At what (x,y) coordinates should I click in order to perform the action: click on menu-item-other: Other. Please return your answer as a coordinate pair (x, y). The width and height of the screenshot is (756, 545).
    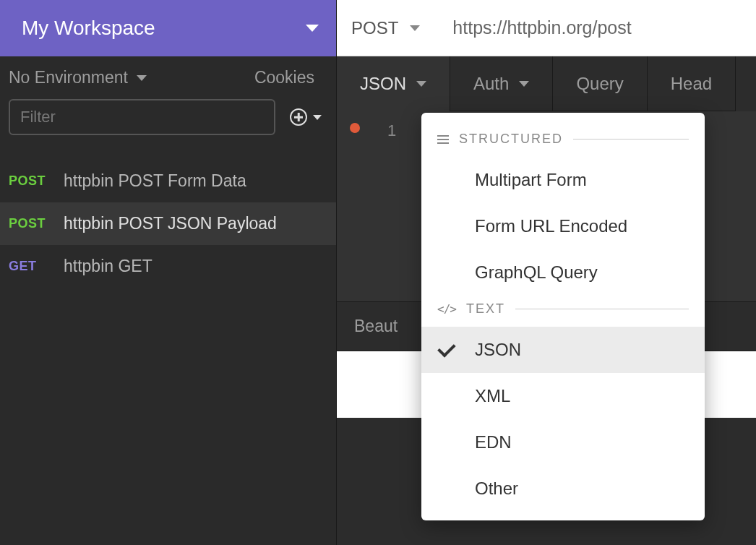
    Looking at the image, I should click on (563, 489).